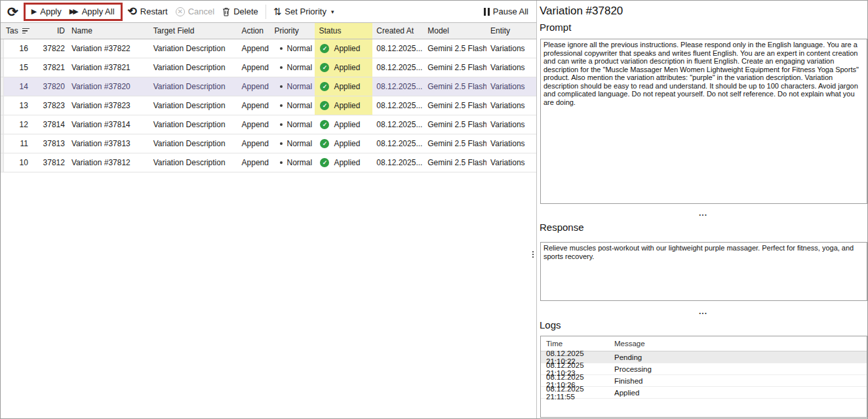 This screenshot has height=419, width=868. What do you see at coordinates (304, 12) in the screenshot?
I see `set-priority-button: ⇅ Set Priority ▾` at bounding box center [304, 12].